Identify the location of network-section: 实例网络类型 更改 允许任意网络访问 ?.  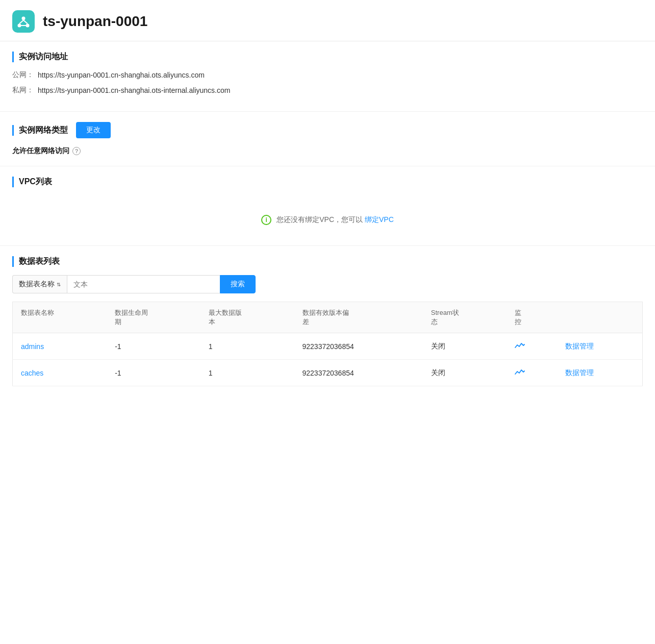
(328, 139).